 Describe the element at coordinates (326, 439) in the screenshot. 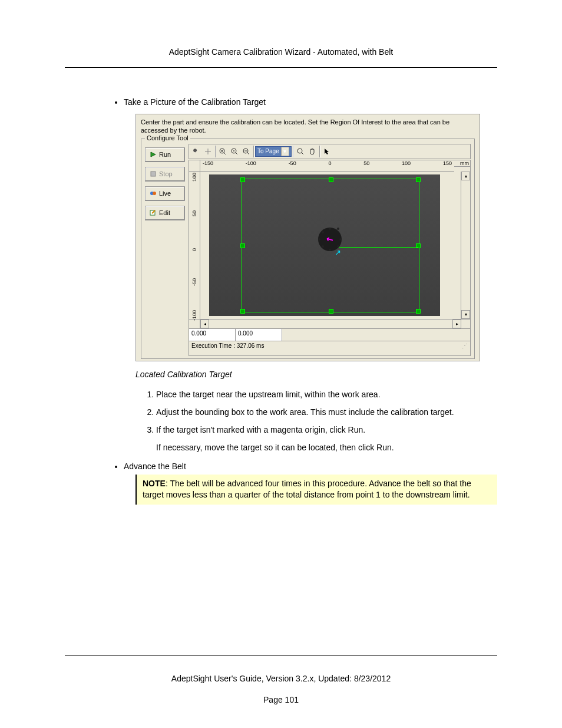

I see `step-3: If the target isn't marked with a magent…` at that location.